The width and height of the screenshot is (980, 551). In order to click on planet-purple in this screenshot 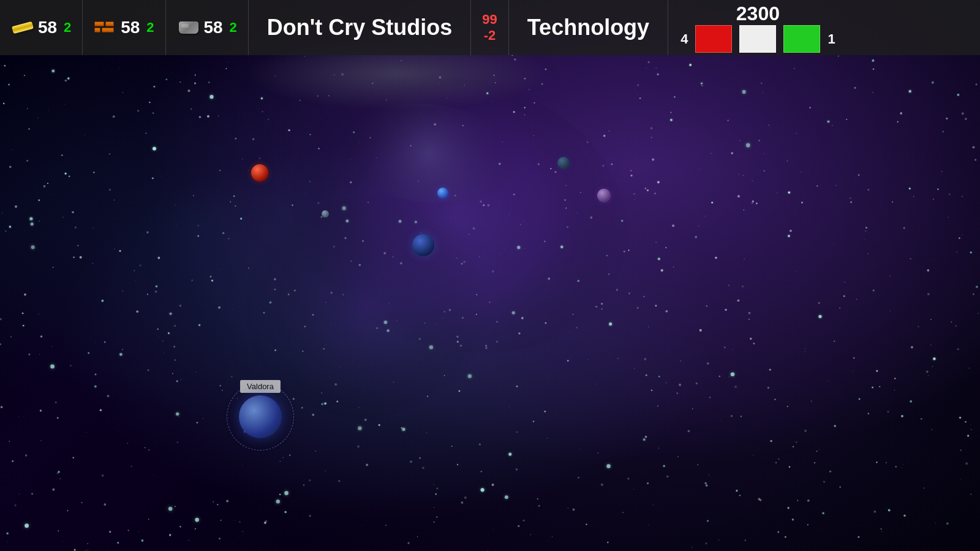, I will do `click(604, 196)`.